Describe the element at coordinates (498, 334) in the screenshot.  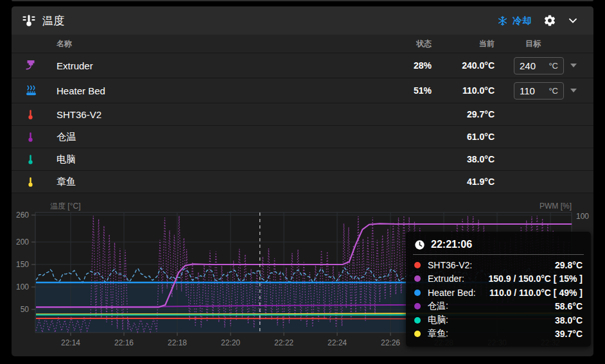
I see `tooltip-row: 章鱼:39.7°C` at that location.